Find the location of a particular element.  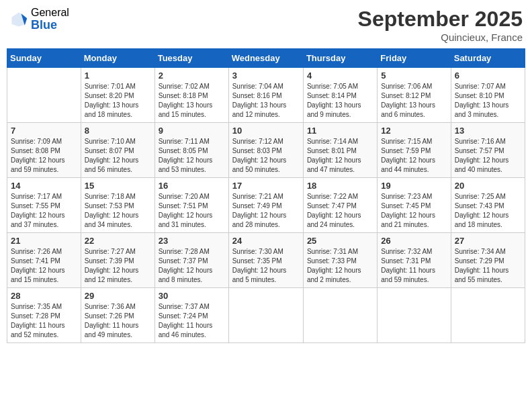

day-cell: 1Sunrise: 7:01 AM Sunset: 8:20 PM Daylig… is located at coordinates (118, 95).